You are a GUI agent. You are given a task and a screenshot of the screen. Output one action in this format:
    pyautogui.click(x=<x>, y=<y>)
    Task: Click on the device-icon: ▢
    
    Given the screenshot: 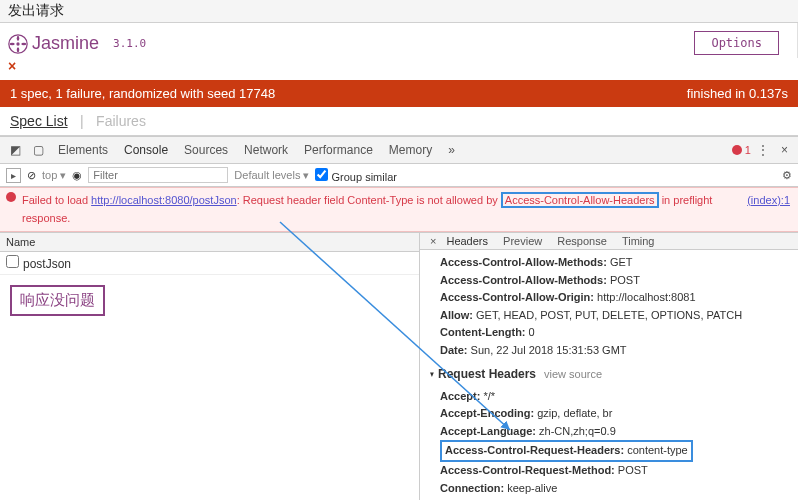 What is the action you would take?
    pyautogui.click(x=38, y=150)
    